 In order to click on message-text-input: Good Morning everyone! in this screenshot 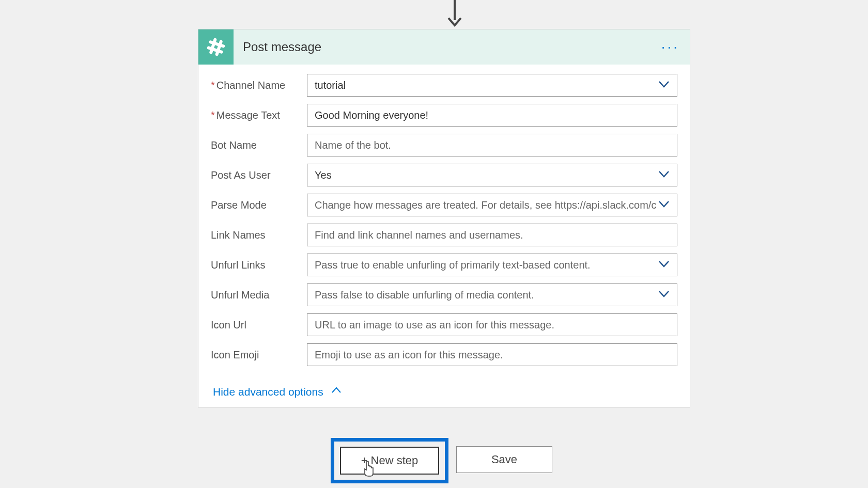, I will do `click(492, 115)`.